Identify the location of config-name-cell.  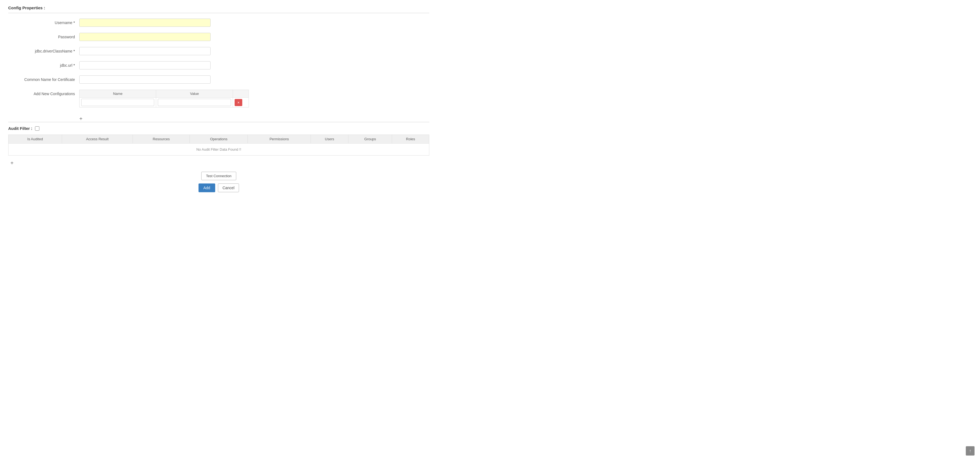
(118, 103).